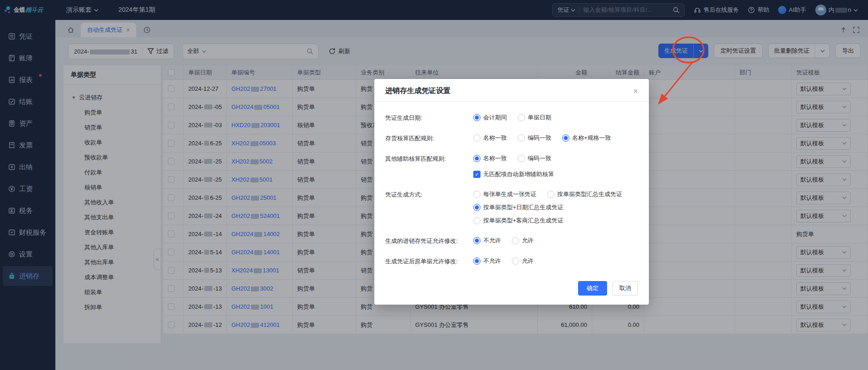 The image size is (868, 370). Describe the element at coordinates (429, 194) in the screenshot. I see `field-label: 凭证生成方式:` at that location.